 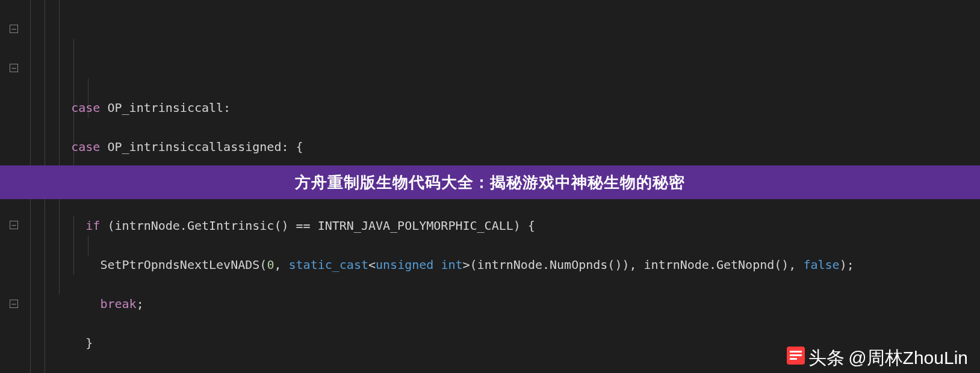 What do you see at coordinates (490, 183) in the screenshot?
I see `banner-title: 方舟重制版生物代码大全：揭秘游戏中神秘生物的秘密` at bounding box center [490, 183].